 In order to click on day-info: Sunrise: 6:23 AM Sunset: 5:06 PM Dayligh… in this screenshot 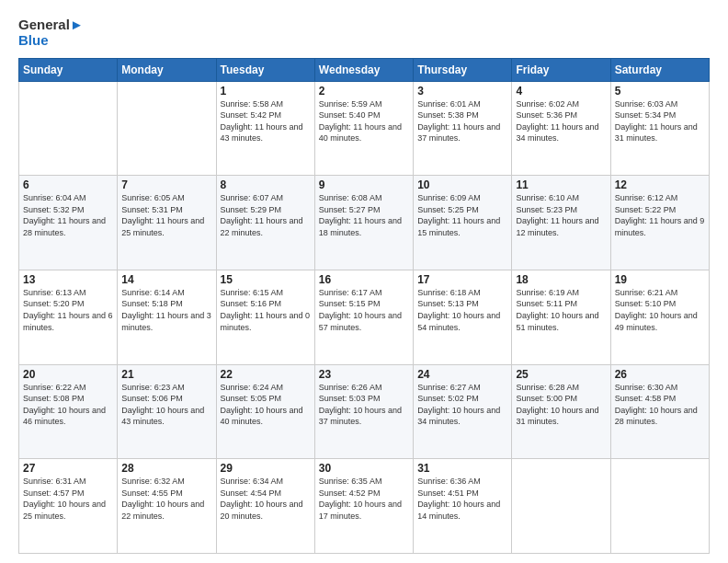, I will do `click(166, 405)`.